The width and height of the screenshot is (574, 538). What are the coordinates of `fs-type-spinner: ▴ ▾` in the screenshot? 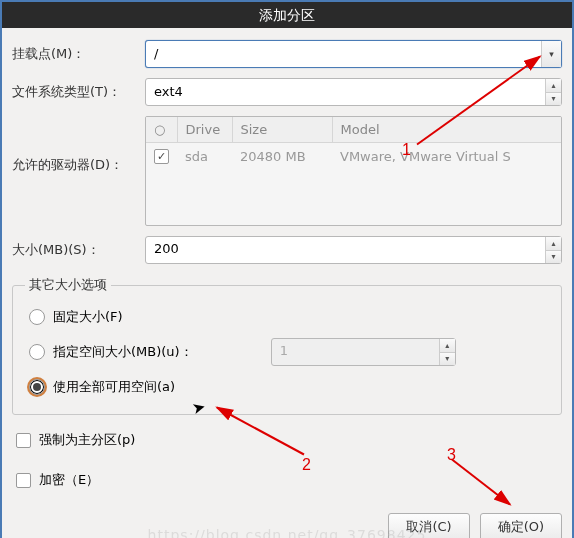 It's located at (553, 92).